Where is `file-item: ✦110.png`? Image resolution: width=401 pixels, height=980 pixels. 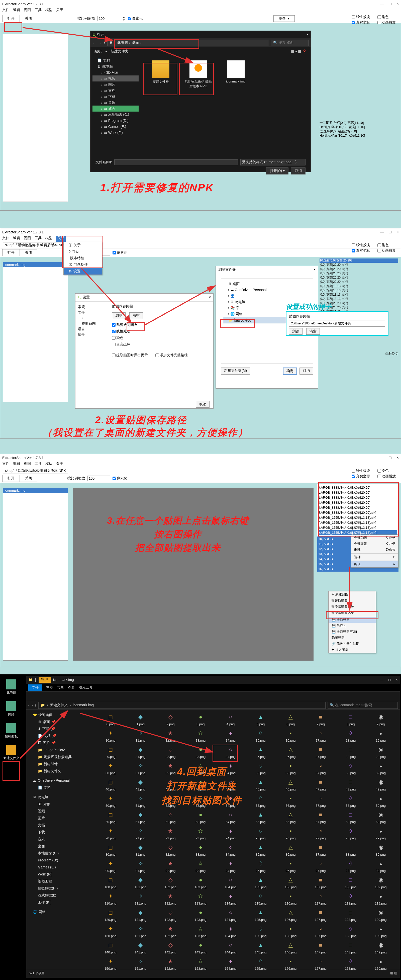
file-item: ✦110.png is located at coordinates (110, 899).